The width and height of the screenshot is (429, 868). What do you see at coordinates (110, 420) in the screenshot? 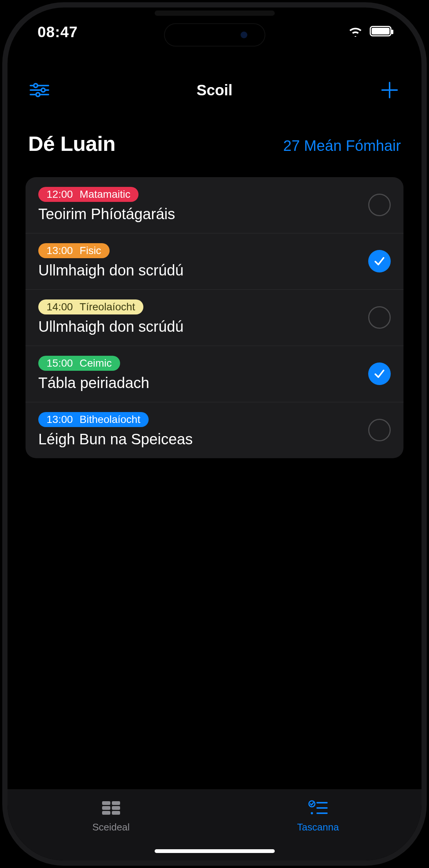
I see `task-subject: Bitheolaíocht` at bounding box center [110, 420].